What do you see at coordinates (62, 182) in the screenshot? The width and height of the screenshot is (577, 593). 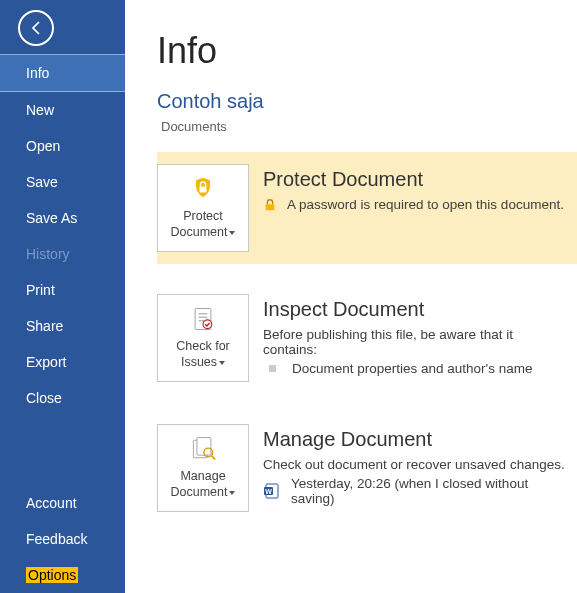 I see `nav-save: Save` at bounding box center [62, 182].